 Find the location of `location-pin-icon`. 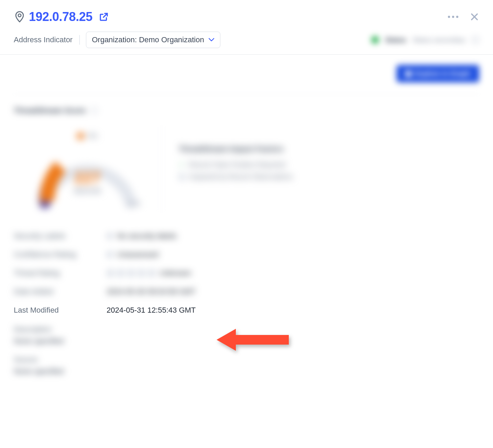

location-pin-icon is located at coordinates (20, 17).